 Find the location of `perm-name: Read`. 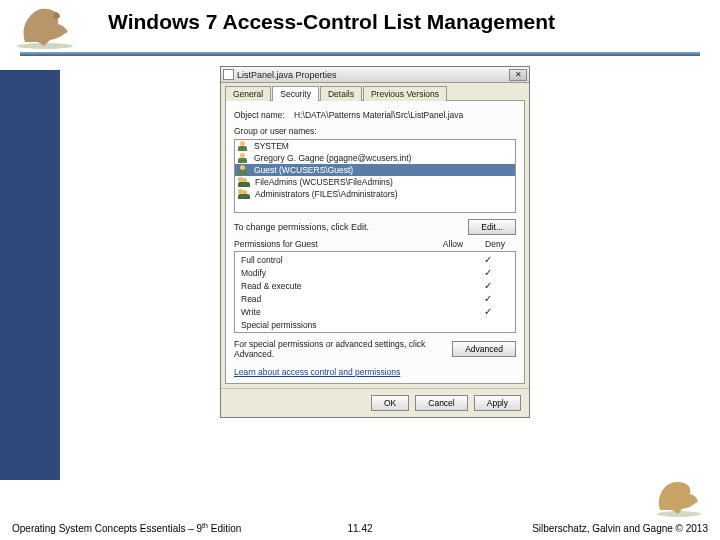

perm-name: Read is located at coordinates (333, 299).